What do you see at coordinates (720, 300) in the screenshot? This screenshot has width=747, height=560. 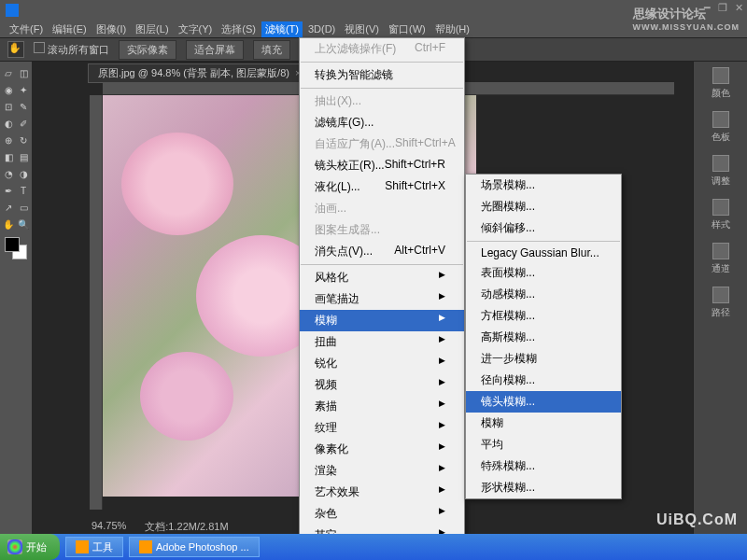 I see `right-panels: 颜色色板调整样式通道路径` at bounding box center [720, 300].